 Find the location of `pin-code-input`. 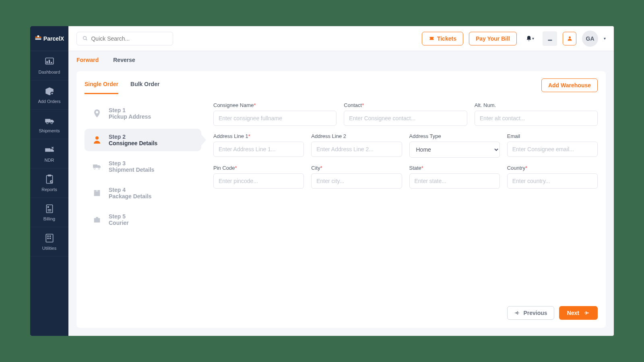

pin-code-input is located at coordinates (258, 181).